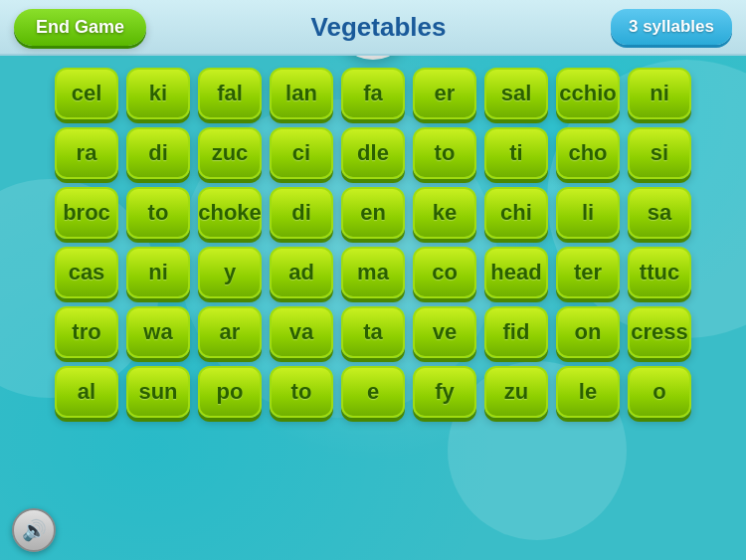 The height and width of the screenshot is (560, 746). What do you see at coordinates (588, 153) in the screenshot?
I see `tile-1-7: cho` at bounding box center [588, 153].